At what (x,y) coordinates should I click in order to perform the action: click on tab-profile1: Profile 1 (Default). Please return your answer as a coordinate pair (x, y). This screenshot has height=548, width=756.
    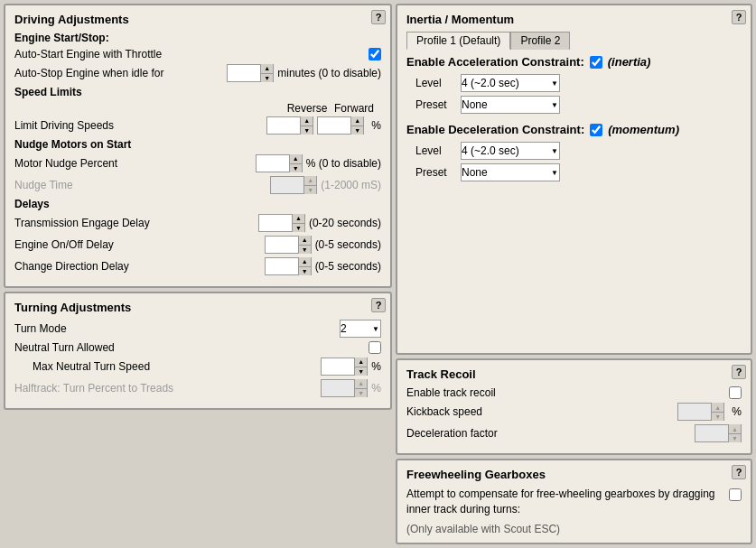
    Looking at the image, I should click on (459, 41).